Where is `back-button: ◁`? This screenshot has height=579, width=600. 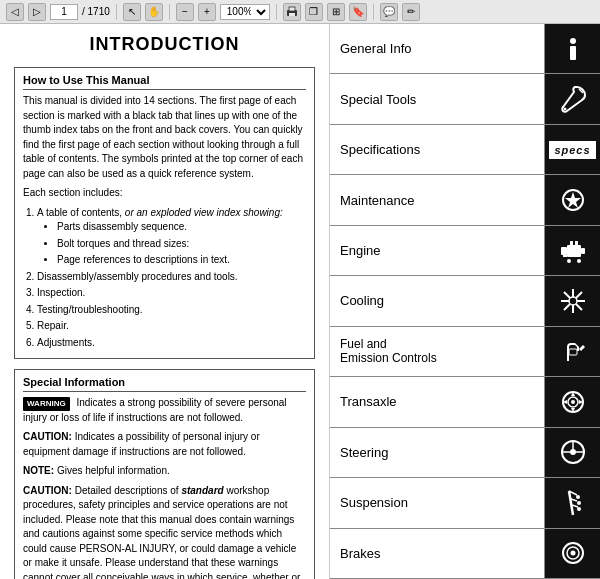 back-button: ◁ is located at coordinates (15, 12).